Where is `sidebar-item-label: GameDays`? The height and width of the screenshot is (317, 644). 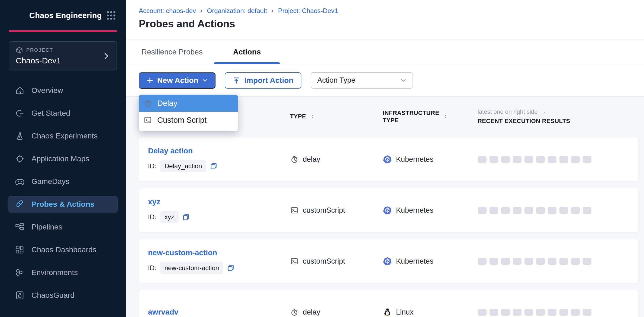 sidebar-item-label: GameDays is located at coordinates (50, 182).